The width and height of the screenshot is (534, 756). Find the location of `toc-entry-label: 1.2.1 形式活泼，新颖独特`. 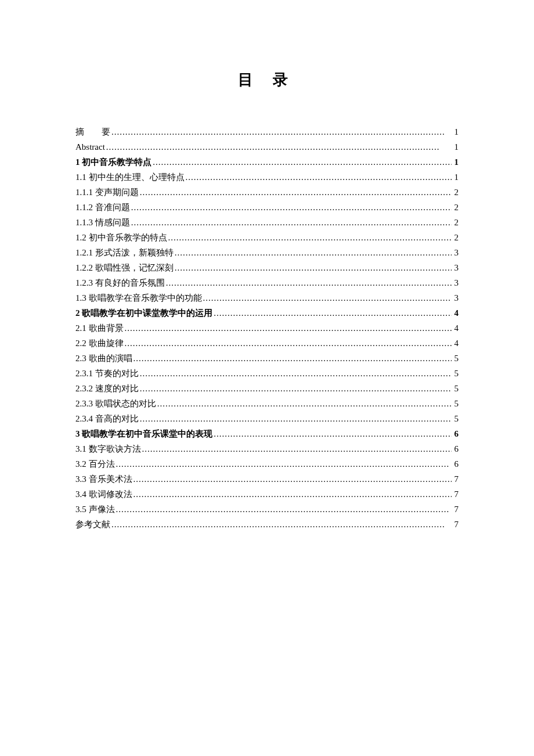

toc-entry-label: 1.2.1 形式活泼，新颖独特 is located at coordinates (124, 253).